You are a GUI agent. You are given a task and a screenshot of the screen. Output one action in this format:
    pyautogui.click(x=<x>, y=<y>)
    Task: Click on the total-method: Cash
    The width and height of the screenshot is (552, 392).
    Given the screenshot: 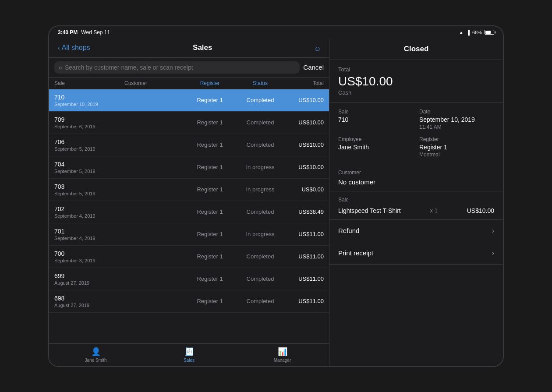 What is the action you would take?
    pyautogui.click(x=416, y=93)
    